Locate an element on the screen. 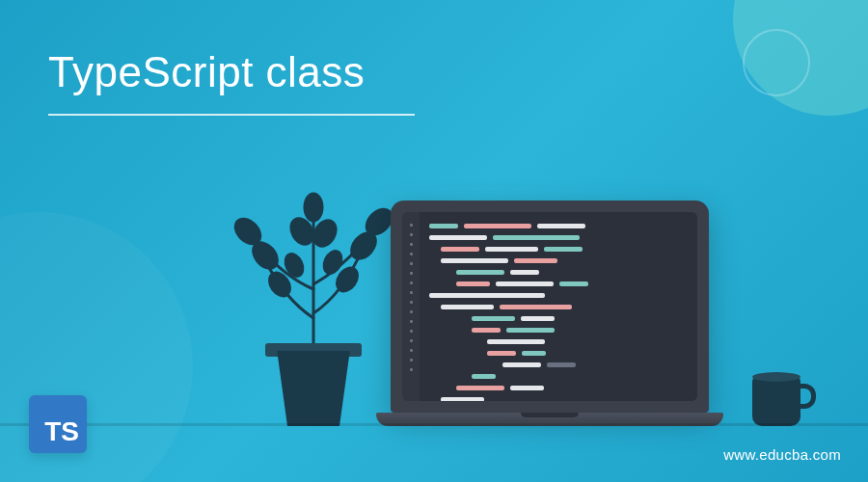 This screenshot has height=482, width=868. mug-body is located at coordinates (776, 401).